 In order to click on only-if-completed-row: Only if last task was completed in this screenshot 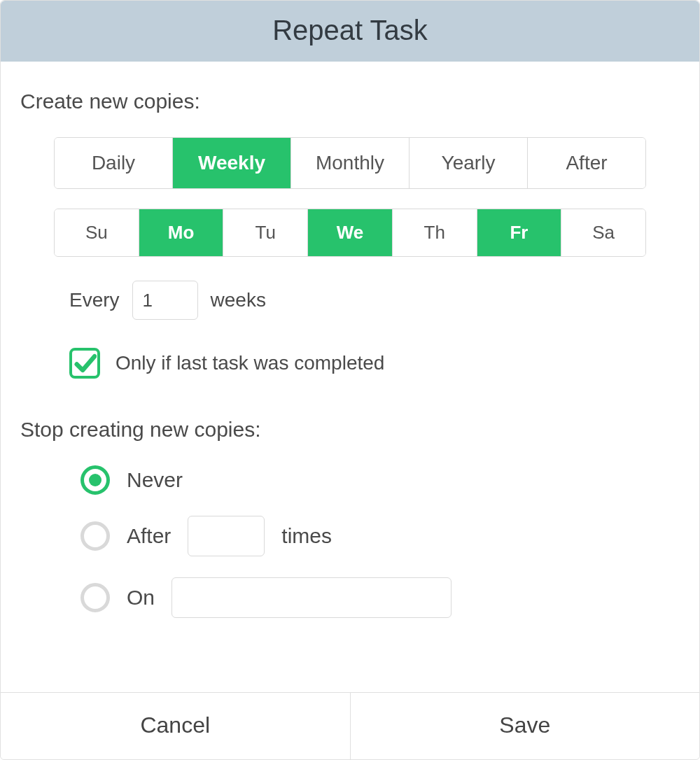, I will do `click(374, 363)`.